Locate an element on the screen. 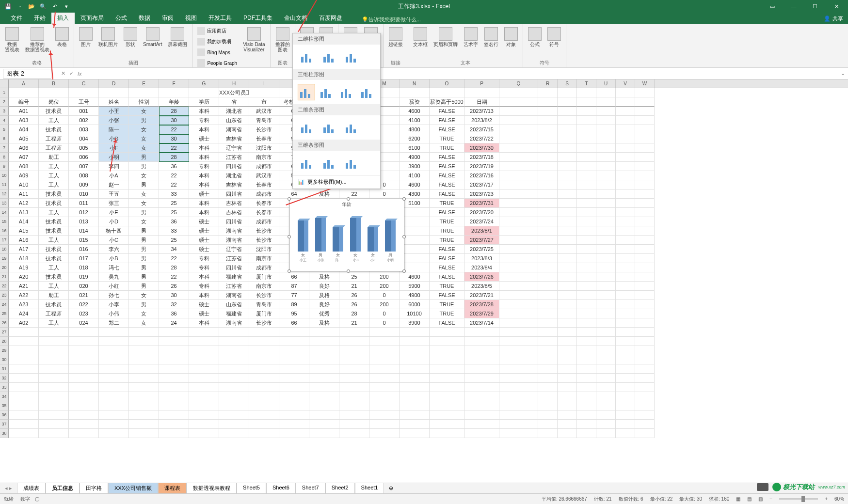 The image size is (848, 504). redo-icon: ▾ is located at coordinates (66, 6).